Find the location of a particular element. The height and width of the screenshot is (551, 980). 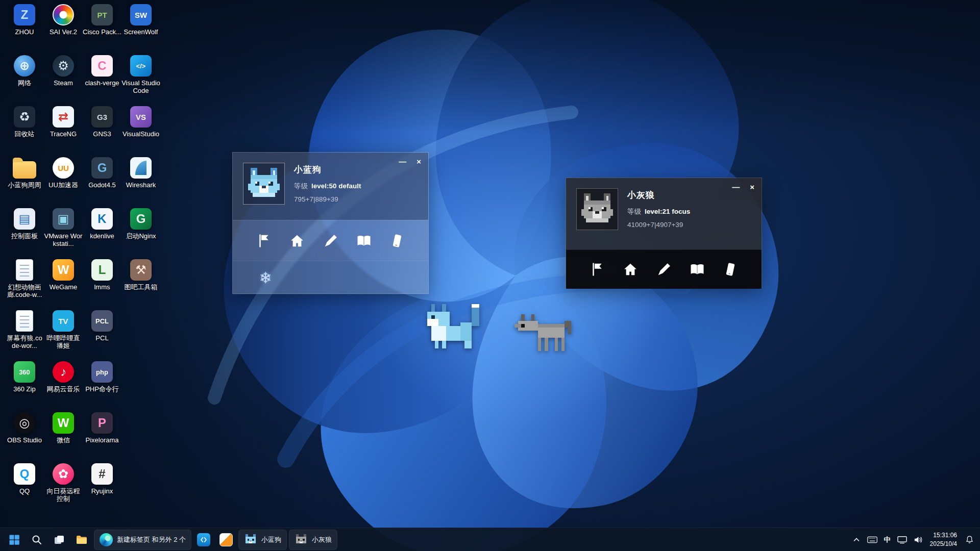

desktop-icon-wechat: W微信 is located at coordinates (63, 428).